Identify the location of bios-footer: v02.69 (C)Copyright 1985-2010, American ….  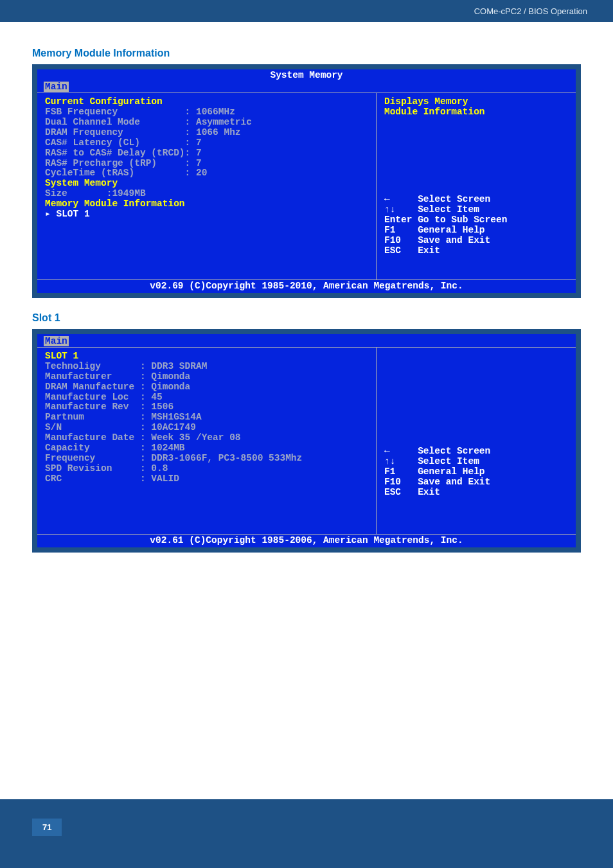
(306, 287).